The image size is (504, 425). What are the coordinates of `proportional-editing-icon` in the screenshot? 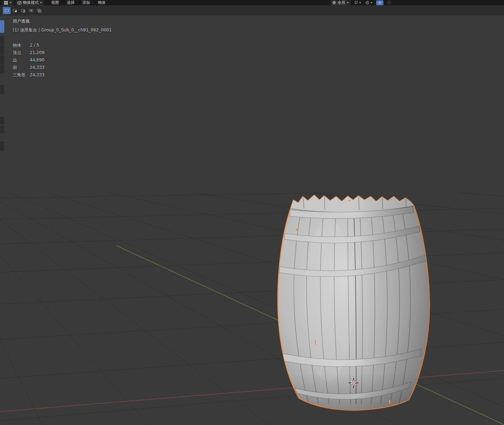 It's located at (368, 3).